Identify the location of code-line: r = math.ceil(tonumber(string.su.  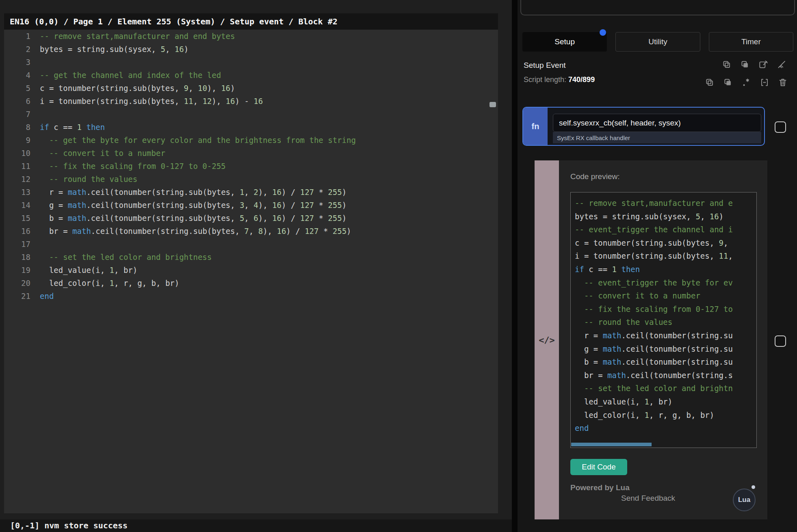
(665, 335).